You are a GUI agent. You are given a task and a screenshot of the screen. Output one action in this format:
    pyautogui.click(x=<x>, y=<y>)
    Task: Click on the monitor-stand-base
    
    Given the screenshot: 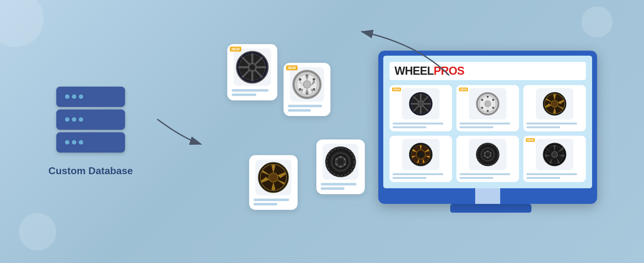 What is the action you would take?
    pyautogui.click(x=491, y=208)
    